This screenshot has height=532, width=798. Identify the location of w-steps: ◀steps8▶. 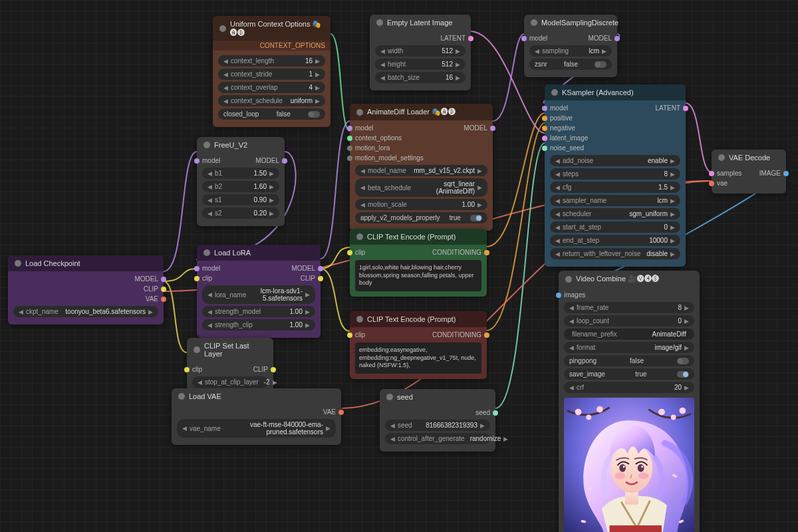
(615, 174).